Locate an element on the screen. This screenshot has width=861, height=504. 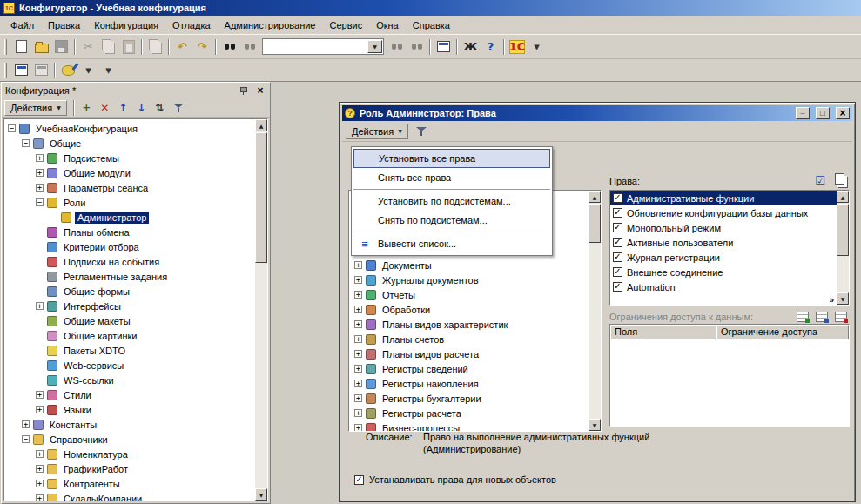
toolbar-grip is located at coordinates (5, 71).